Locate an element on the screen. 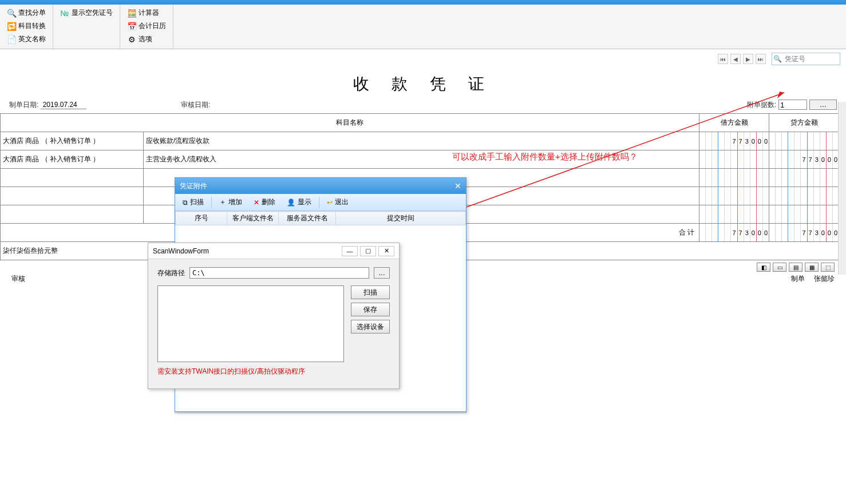 The height and width of the screenshot is (504, 846). calculator-icon: 🧮 is located at coordinates (132, 13).